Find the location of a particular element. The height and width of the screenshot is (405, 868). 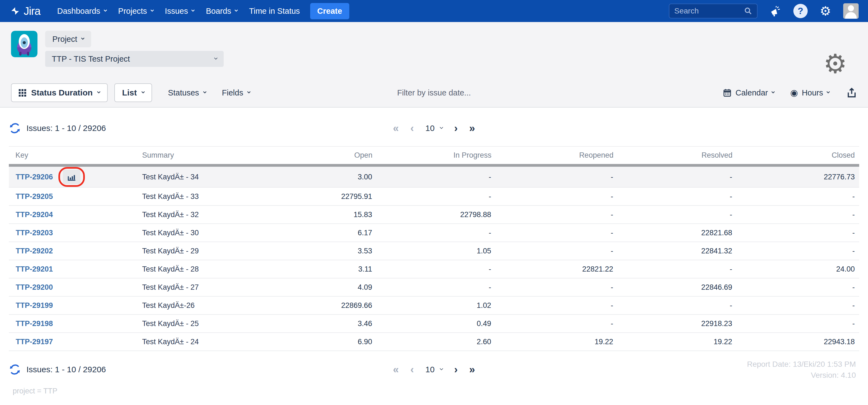

nav-item-boards: Boards is located at coordinates (222, 11).